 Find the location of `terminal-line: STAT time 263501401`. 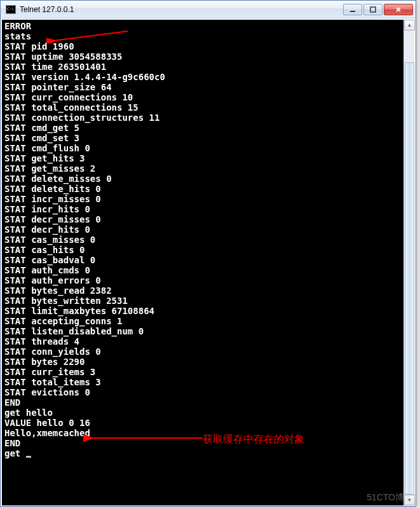

terminal-line: STAT time 263501401 is located at coordinates (203, 67).